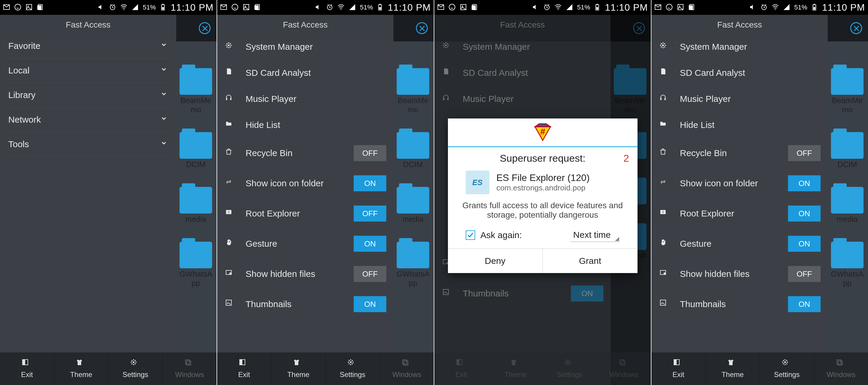  What do you see at coordinates (626, 158) in the screenshot?
I see `dialog-countdown: 2` at bounding box center [626, 158].